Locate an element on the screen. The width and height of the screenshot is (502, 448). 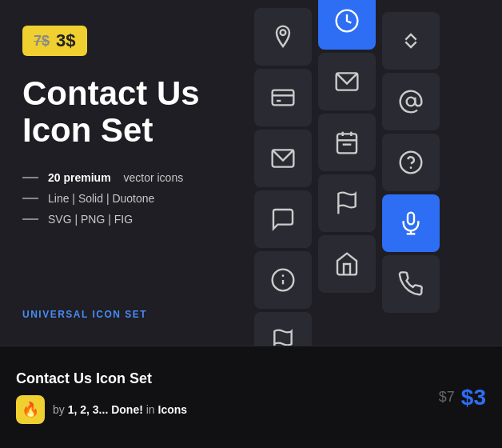
location-pin-icon is located at coordinates (283, 37).